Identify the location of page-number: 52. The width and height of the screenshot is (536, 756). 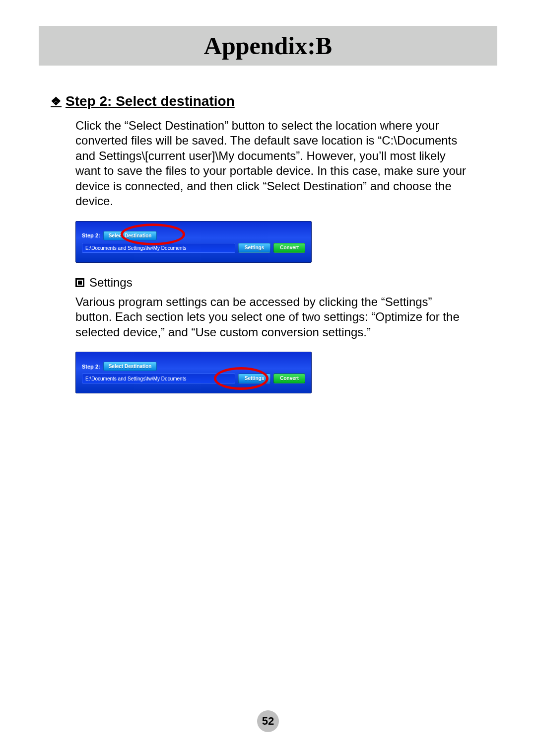
(268, 721).